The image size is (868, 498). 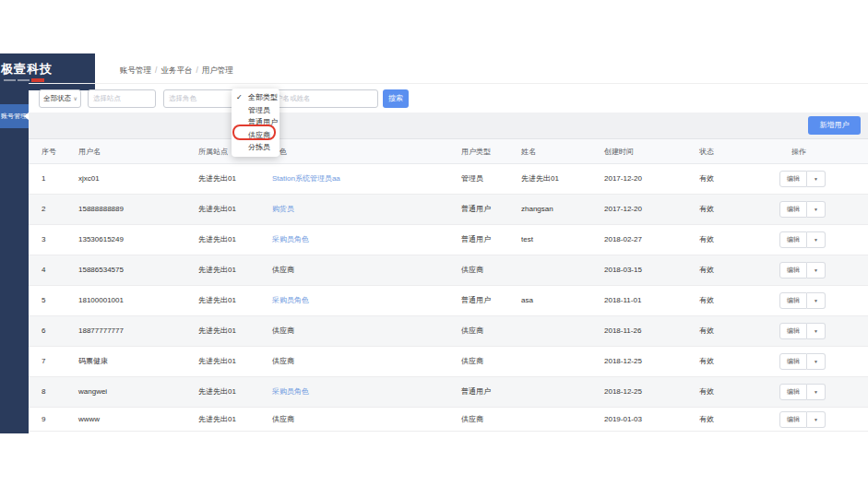 I want to click on logo-tagline, so click(x=24, y=80).